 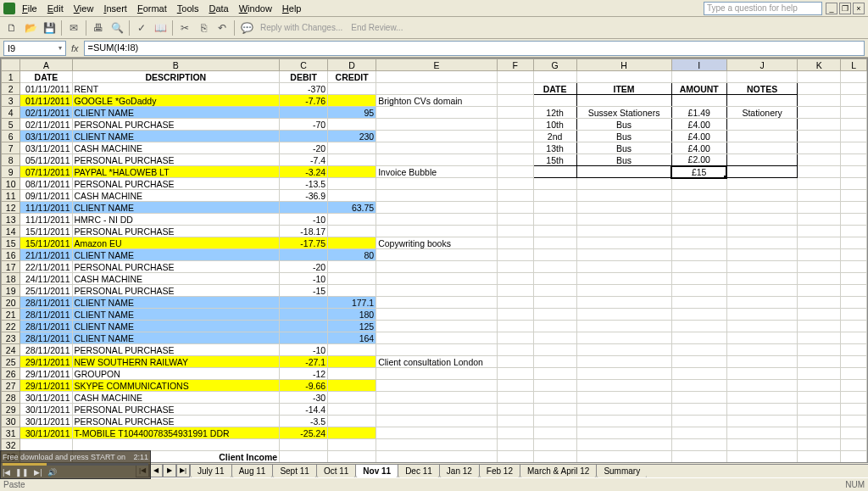 I want to click on cell-description: SKYPE COMMUNICATIONS, so click(x=176, y=386).